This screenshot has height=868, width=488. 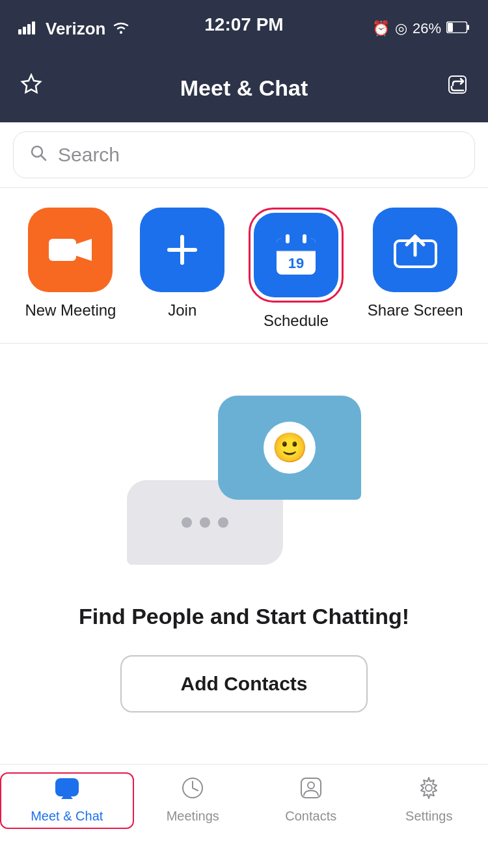 I want to click on nav-item-contacts: Contacts, so click(x=311, y=800).